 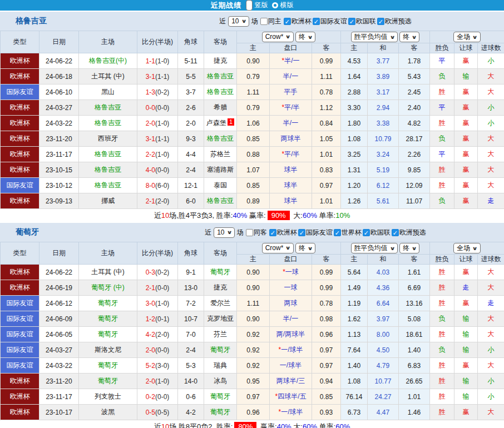 What do you see at coordinates (158, 216) in the screenshot?
I see `summary-segment: 近` at bounding box center [158, 216].